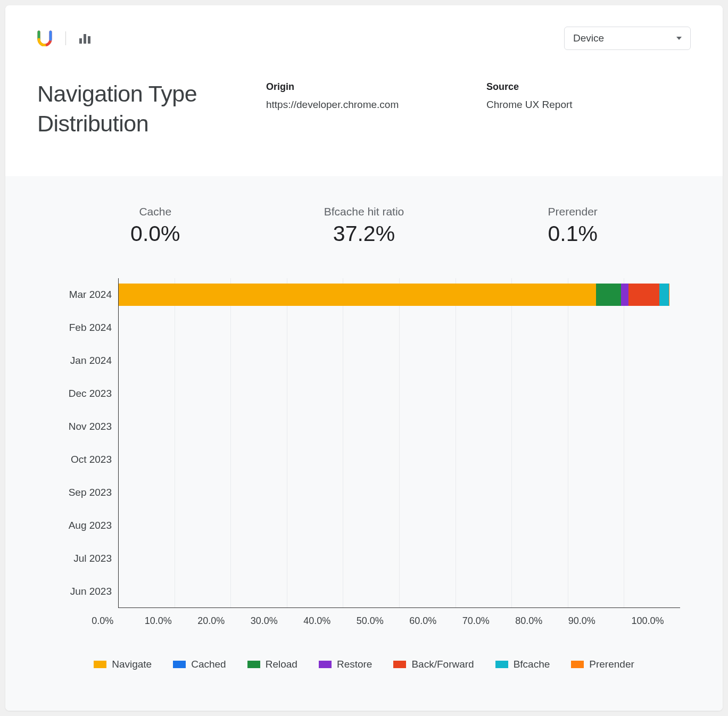  What do you see at coordinates (433, 664) in the screenshot?
I see `legend-item: Back/Forward` at bounding box center [433, 664].